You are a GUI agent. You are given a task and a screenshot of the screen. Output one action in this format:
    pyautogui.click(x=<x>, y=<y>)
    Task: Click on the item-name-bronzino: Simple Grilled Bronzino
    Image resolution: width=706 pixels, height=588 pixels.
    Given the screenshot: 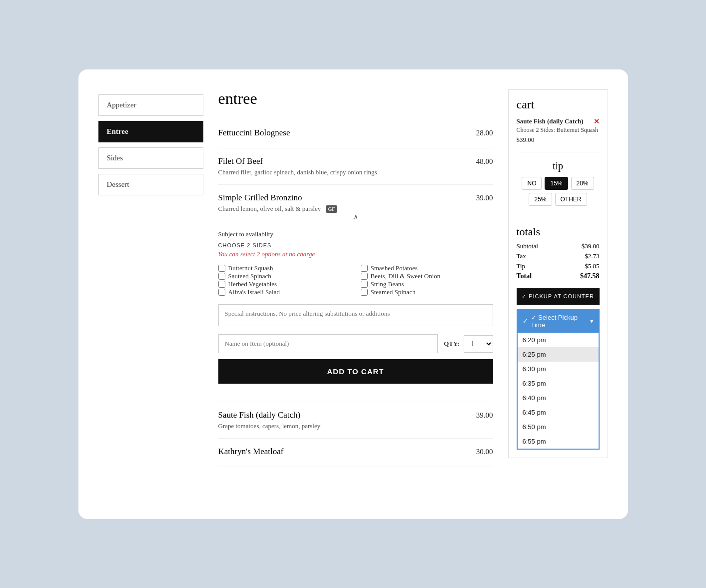 What is the action you would take?
    pyautogui.click(x=260, y=198)
    